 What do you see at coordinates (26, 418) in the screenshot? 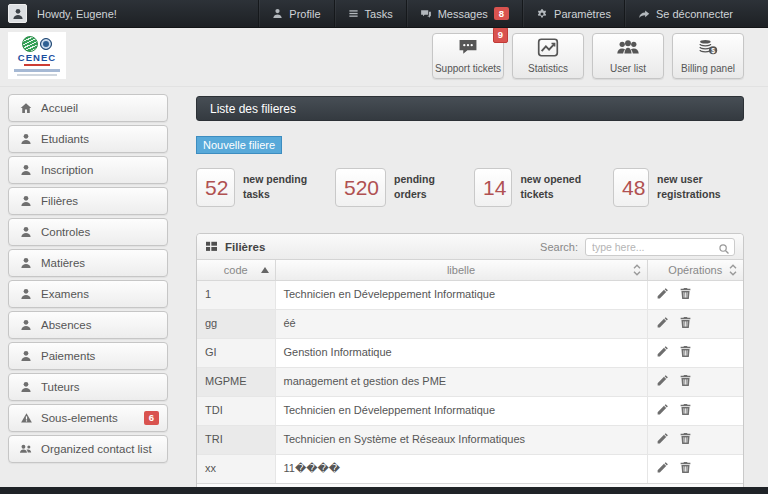
I see `warning-icon` at bounding box center [26, 418].